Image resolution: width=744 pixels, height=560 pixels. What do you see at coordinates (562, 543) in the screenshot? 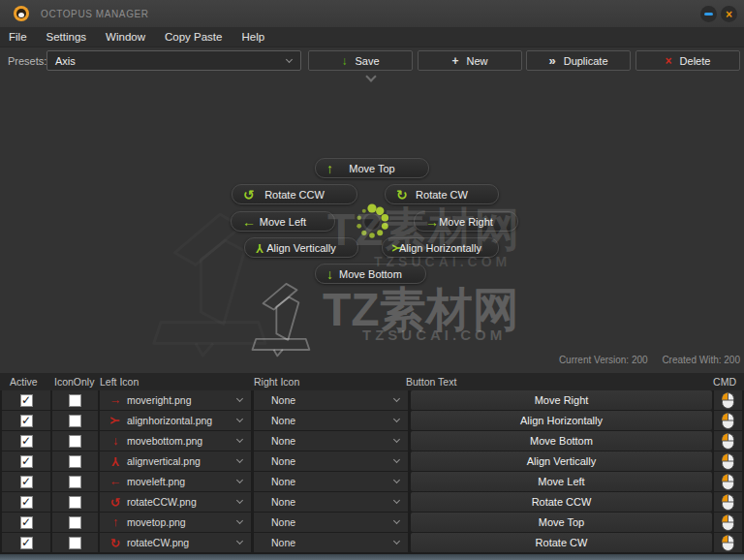
I see `row-button-text: Rotate CW` at bounding box center [562, 543].